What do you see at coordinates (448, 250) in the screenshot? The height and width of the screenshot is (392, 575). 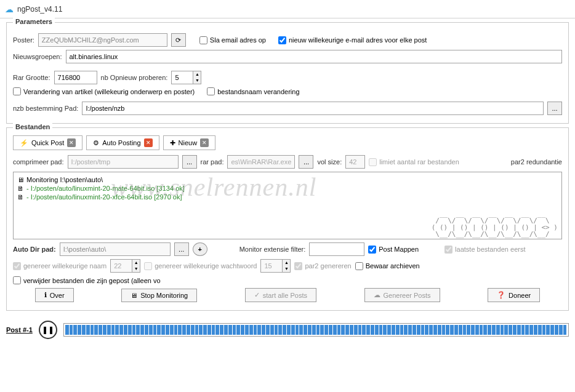 I see `latest-first-checkbox` at bounding box center [448, 250].